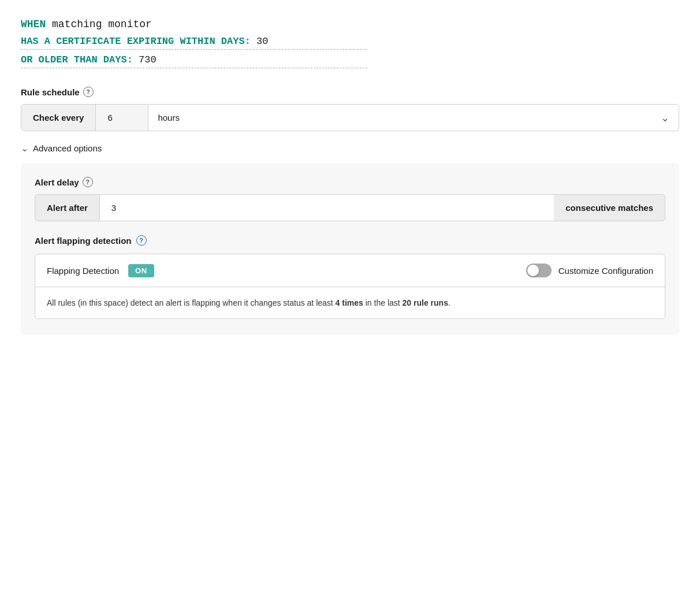 The image size is (700, 601). Describe the element at coordinates (383, 303) in the screenshot. I see `info-text-middle: in the last` at that location.